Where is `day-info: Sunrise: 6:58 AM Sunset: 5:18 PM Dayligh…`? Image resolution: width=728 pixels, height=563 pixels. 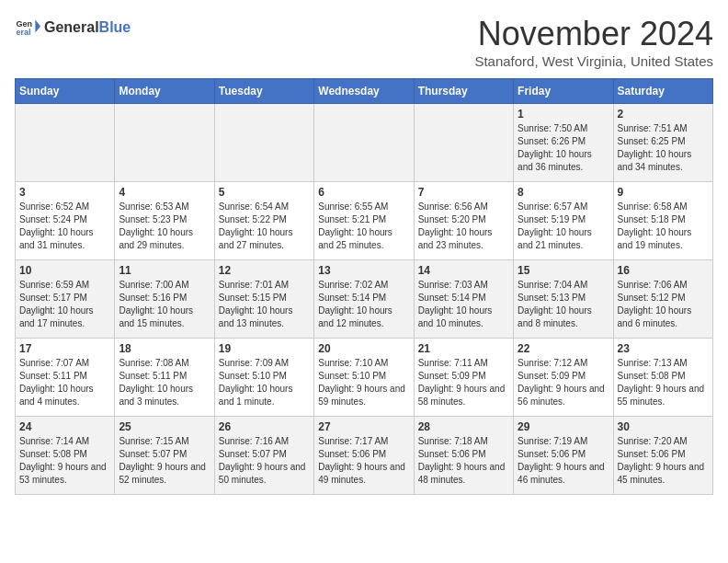
day-info: Sunrise: 6:58 AM Sunset: 5:18 PM Dayligh… is located at coordinates (664, 226).